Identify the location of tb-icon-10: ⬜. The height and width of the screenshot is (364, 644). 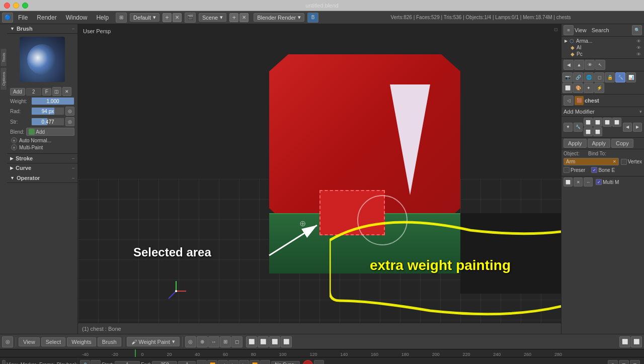
(625, 342).